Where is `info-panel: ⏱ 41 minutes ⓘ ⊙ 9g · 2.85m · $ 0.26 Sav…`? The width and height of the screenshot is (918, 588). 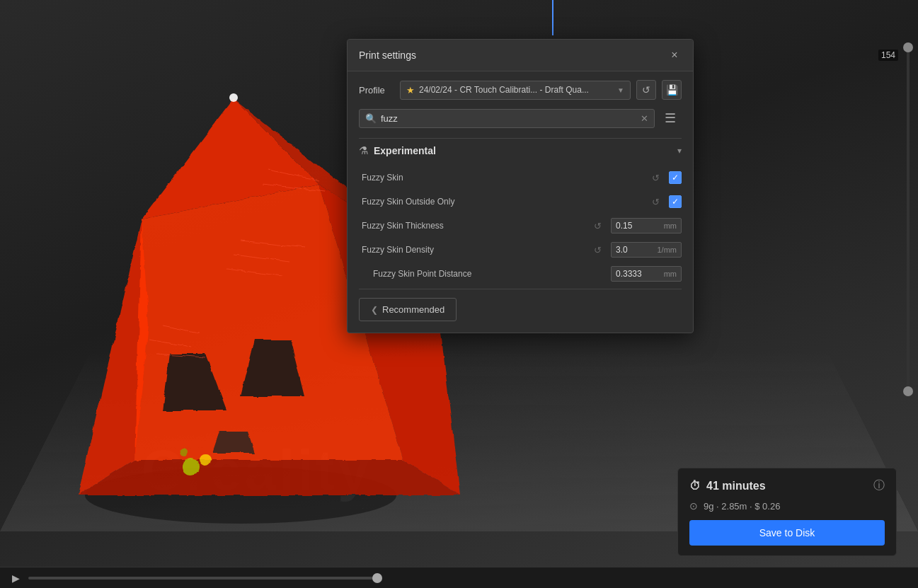 info-panel: ⏱ 41 minutes ⓘ ⊙ 9g · 2.85m · $ 0.26 Sav… is located at coordinates (787, 512).